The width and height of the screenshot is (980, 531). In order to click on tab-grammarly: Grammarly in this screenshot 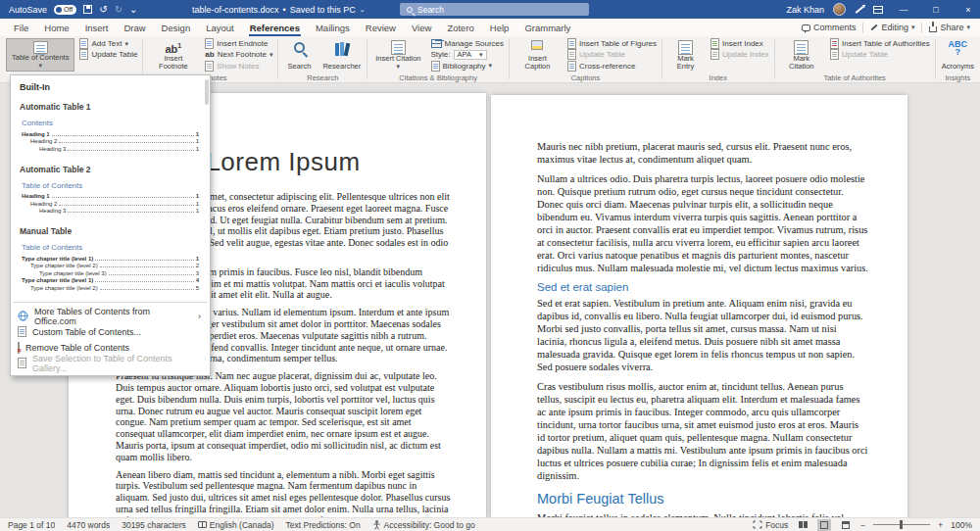, I will do `click(547, 27)`.